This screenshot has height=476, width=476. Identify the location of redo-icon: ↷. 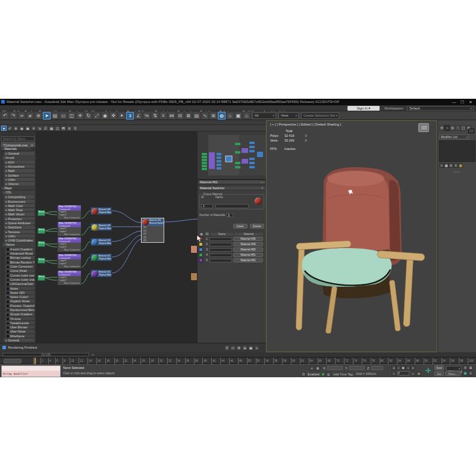
(13, 115).